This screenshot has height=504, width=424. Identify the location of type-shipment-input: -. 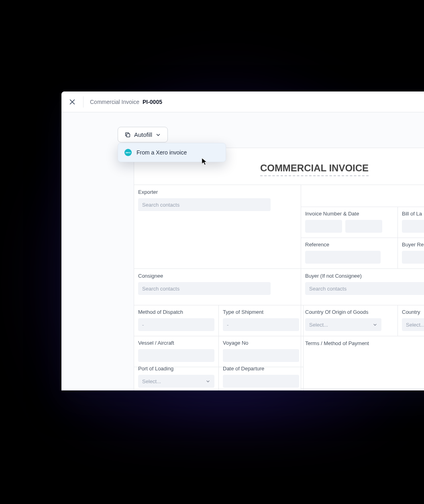
(261, 325).